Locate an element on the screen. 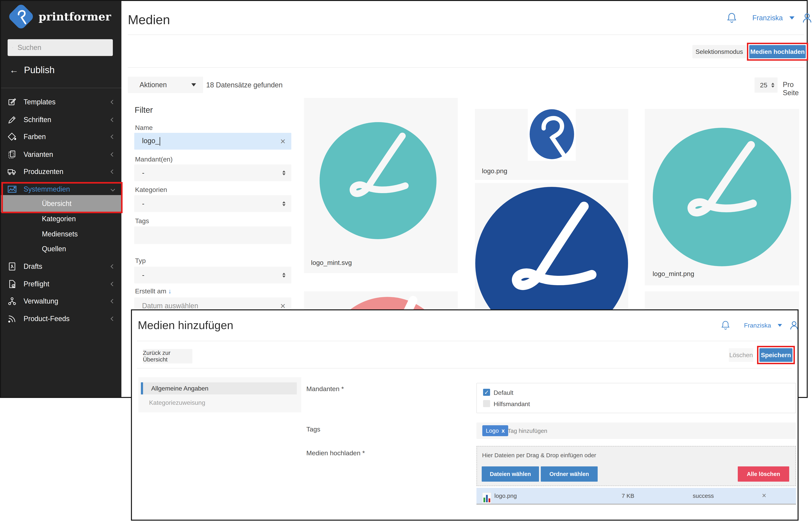 Image resolution: width=812 pixels, height=530 pixels. sidebar-back-publish: ← Publish is located at coordinates (32, 70).